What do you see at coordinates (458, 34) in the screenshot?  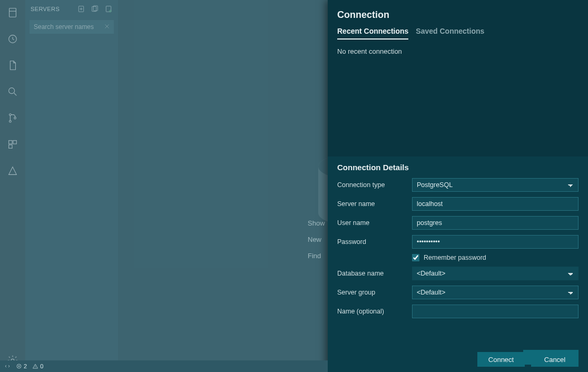 I see `connection-tabs: Recent Connections Saved Connections` at bounding box center [458, 34].